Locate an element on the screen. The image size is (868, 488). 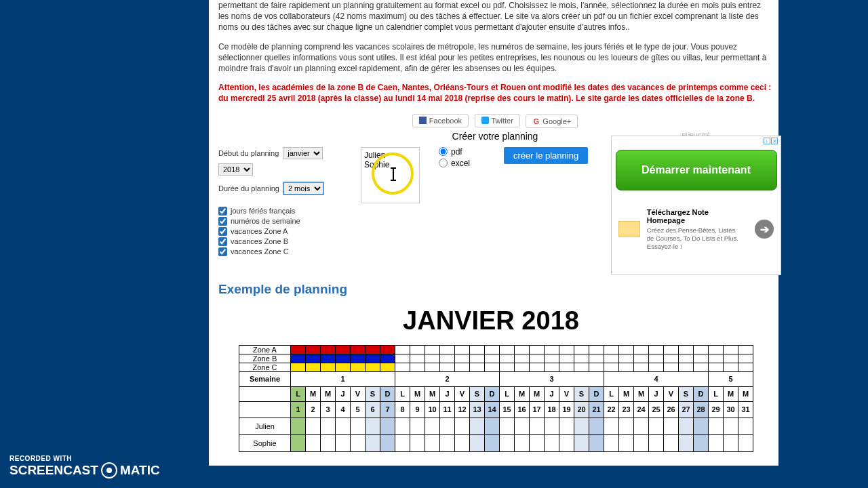
day-letter: L is located at coordinates (507, 394).